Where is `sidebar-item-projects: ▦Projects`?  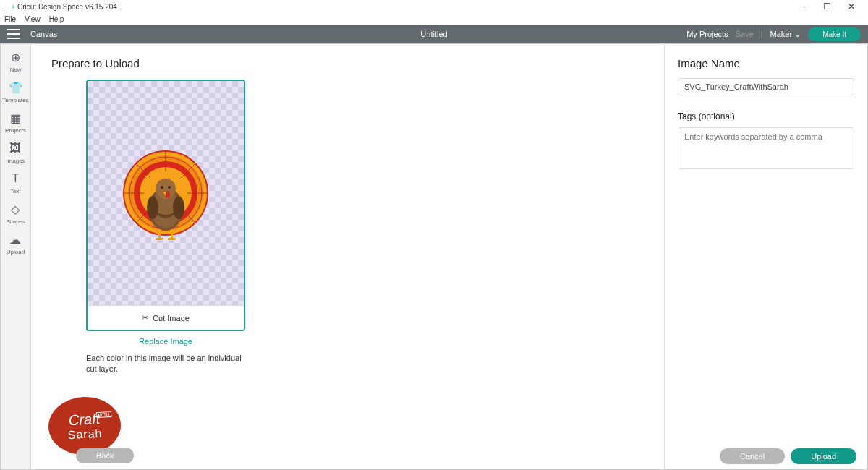
sidebar-item-projects: ▦Projects is located at coordinates (16, 122).